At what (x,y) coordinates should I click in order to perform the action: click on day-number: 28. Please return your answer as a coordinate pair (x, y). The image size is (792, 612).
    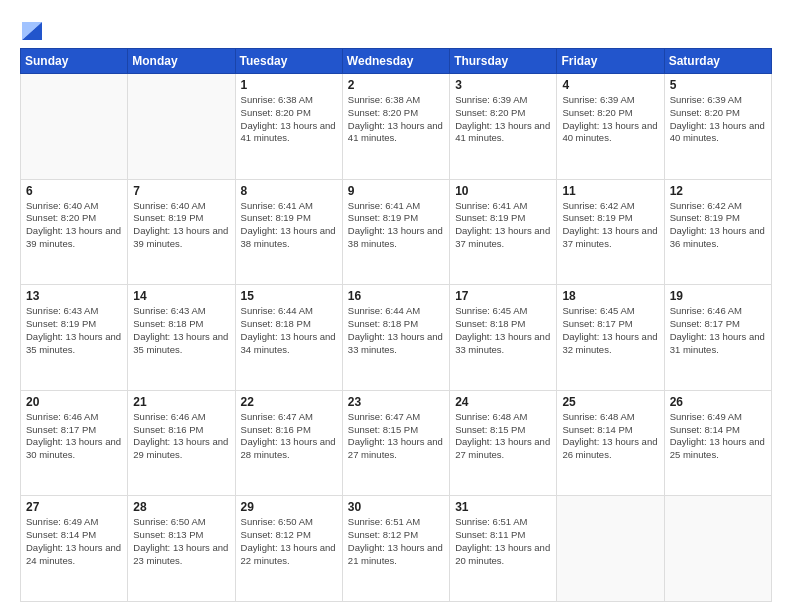
    Looking at the image, I should click on (181, 507).